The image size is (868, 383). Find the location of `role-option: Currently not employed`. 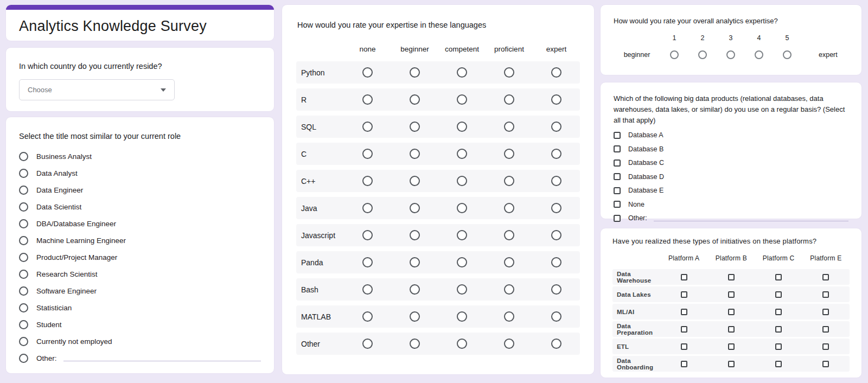

role-option: Currently not employed is located at coordinates (140, 342).